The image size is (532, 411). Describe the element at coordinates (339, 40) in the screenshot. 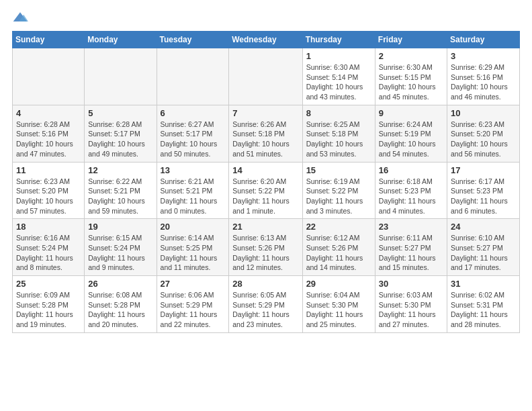

I see `col-header-thursday: Thursday` at that location.